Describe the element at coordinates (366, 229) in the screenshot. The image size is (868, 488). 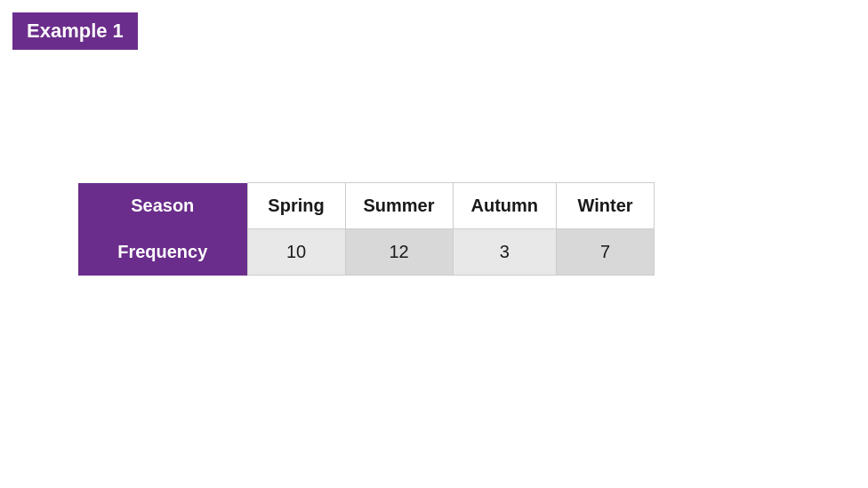
I see `data-table: Season Spring Summer Autumn Winter` at that location.